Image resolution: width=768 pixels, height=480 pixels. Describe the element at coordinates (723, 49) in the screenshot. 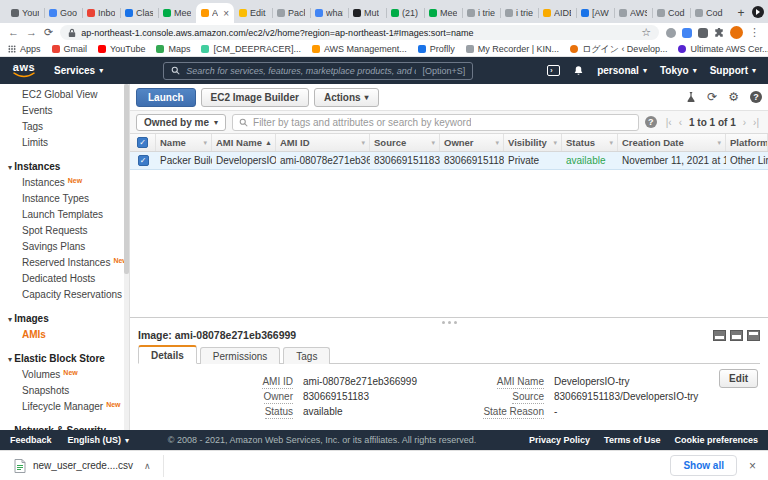

I see `bookmark: Ultimate AWS Cer...` at that location.